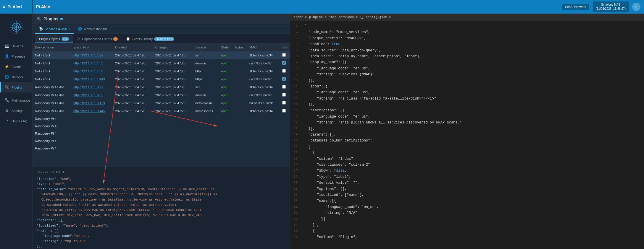 Image resolution: width=644 pixels, height=249 pixels. What do you see at coordinates (472, 99) in the screenshot?
I see `line-content: "string": "<i class=\"fa-solid fa-satell…` at bounding box center [472, 99].